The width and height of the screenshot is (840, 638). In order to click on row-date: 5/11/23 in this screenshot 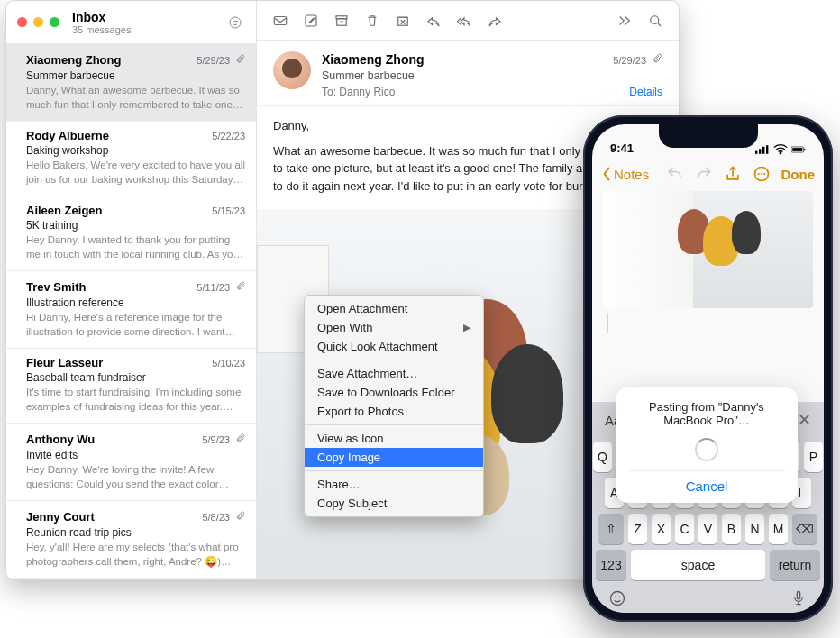, I will do `click(213, 287)`.